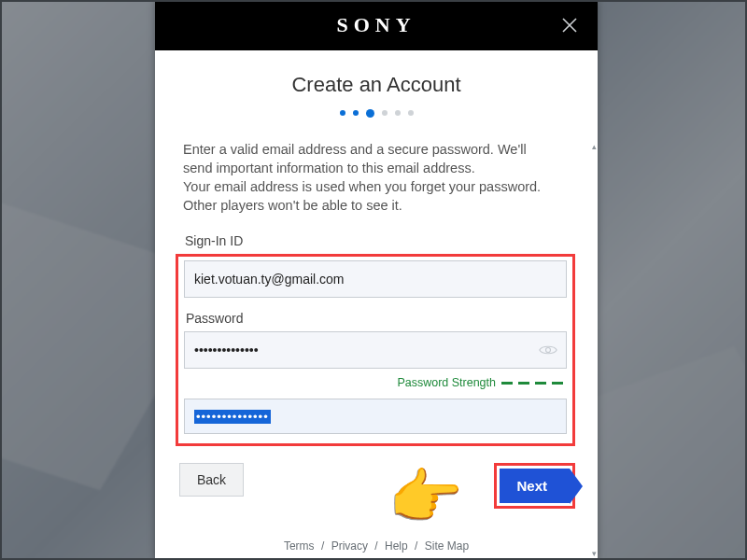  Describe the element at coordinates (370, 114) in the screenshot. I see `step-dot-active` at that location.